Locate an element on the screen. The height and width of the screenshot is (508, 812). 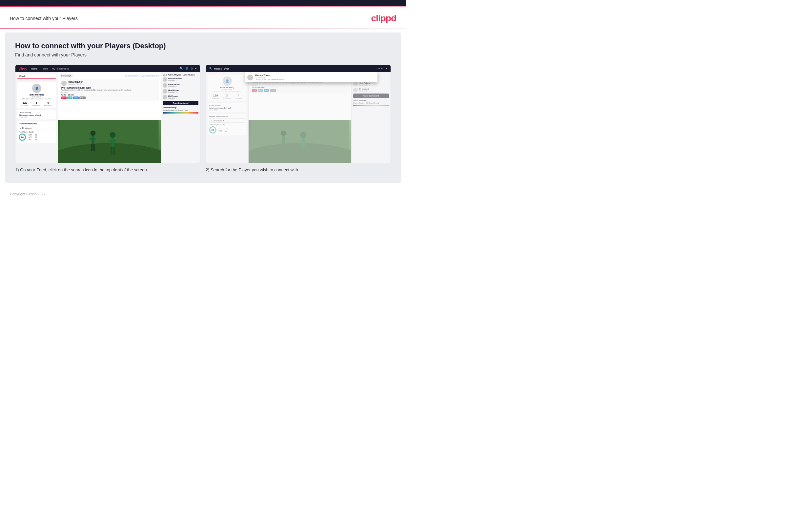
team-heatmap-2: Team Heatmap Player Quality · 20 Round T… is located at coordinates (371, 104).